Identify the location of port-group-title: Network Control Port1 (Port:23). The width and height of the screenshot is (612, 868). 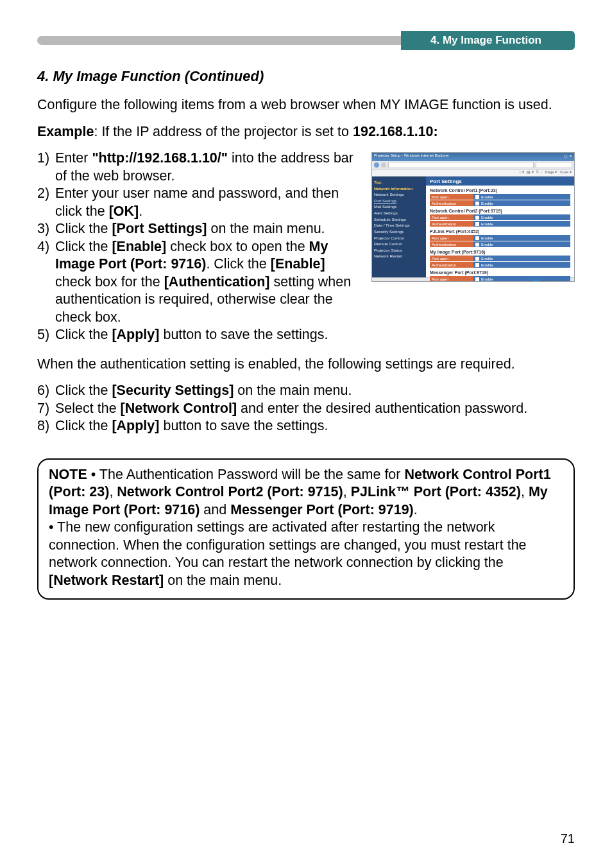
(500, 190).